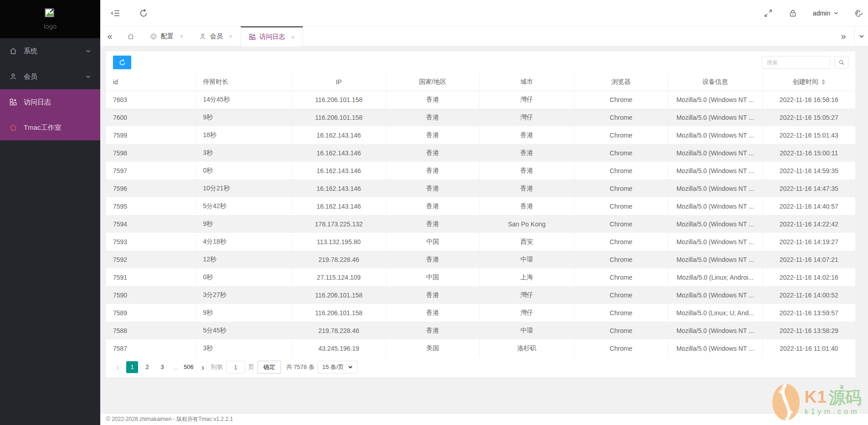 This screenshot has height=425, width=868. Describe the element at coordinates (809, 260) in the screenshot. I see `cell-创建时间: 2022-11-16 14:07:21` at that location.